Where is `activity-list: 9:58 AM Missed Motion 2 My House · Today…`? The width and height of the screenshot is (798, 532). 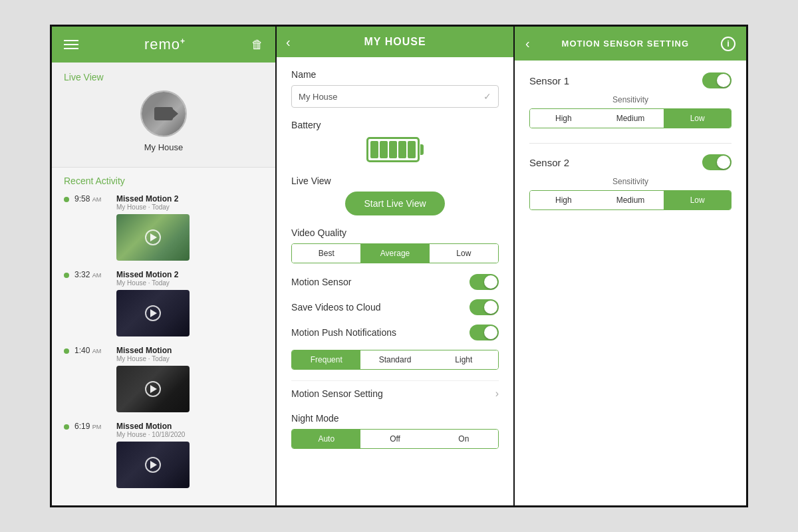
activity-list: 9:58 AM Missed Motion 2 My House · Today… is located at coordinates (164, 341).